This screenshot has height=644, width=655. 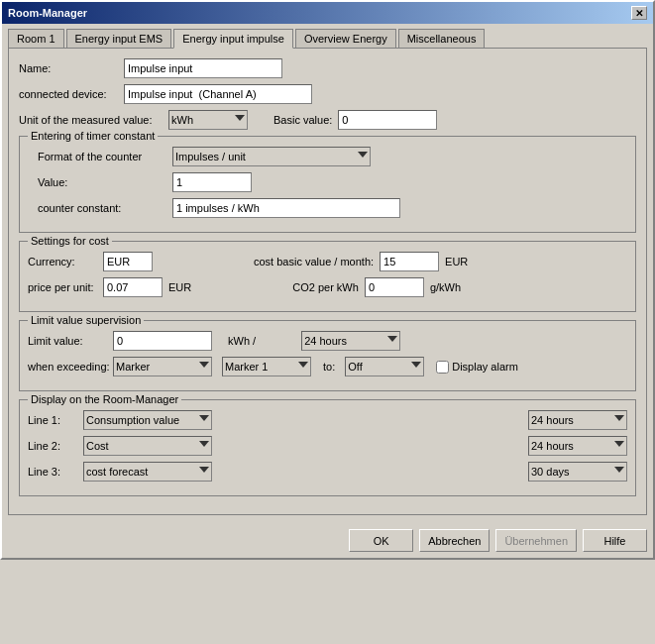 I want to click on close-button: ✕, so click(x=639, y=13).